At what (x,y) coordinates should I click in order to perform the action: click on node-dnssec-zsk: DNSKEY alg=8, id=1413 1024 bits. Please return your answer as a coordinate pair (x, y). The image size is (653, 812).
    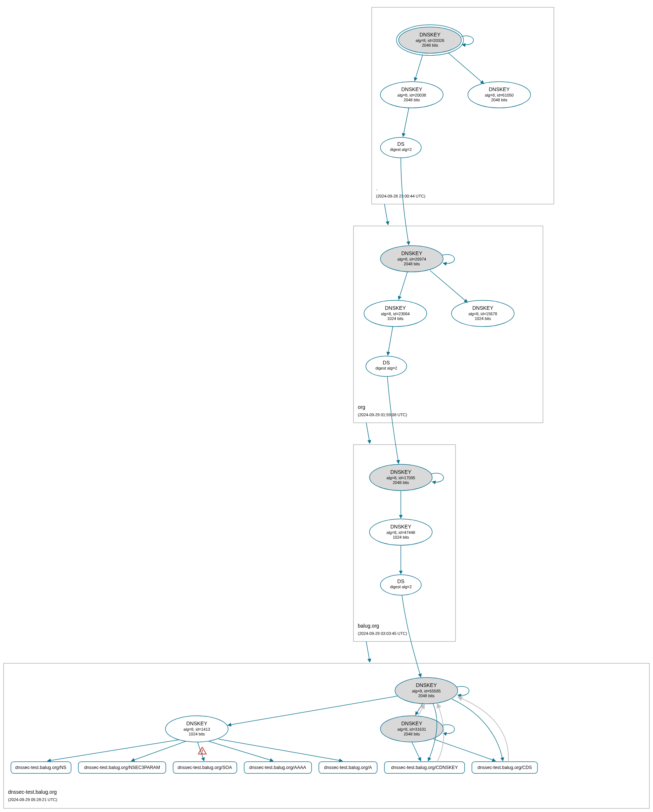
    Looking at the image, I should click on (197, 729).